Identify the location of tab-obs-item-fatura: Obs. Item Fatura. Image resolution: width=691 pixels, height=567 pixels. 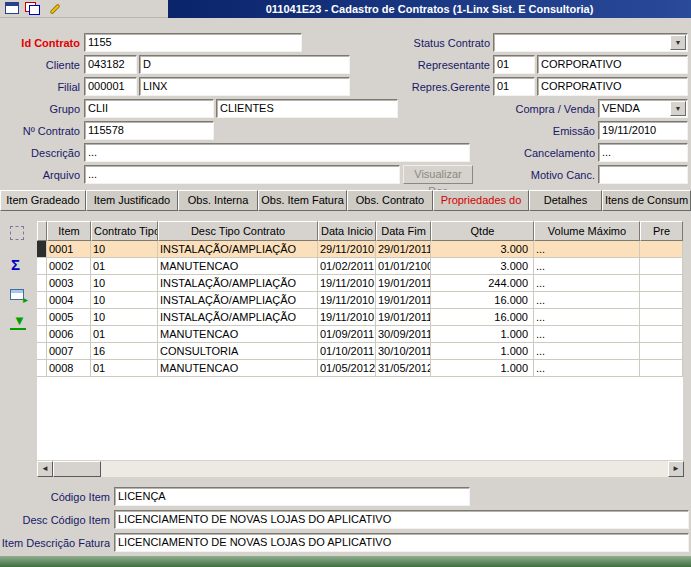
(302, 200).